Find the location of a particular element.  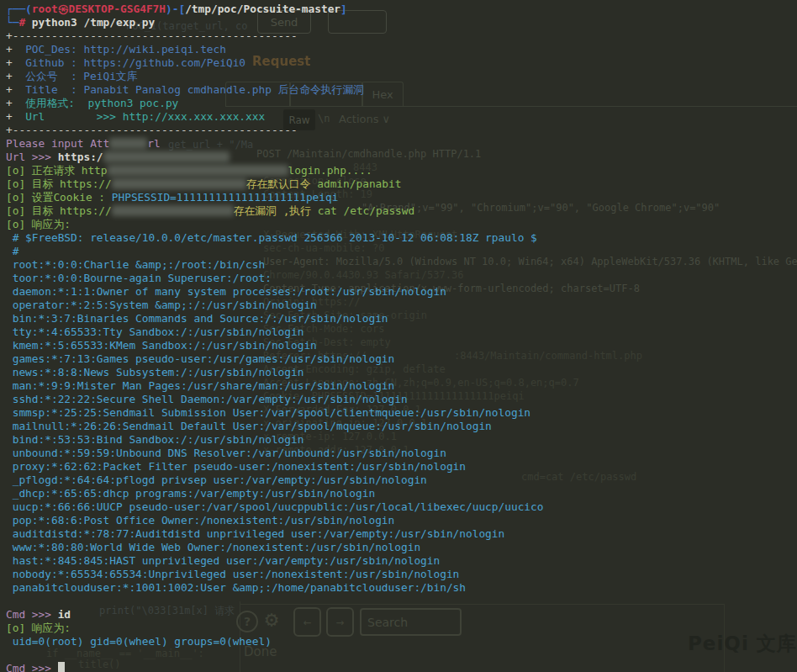

terminal-line: kmem:*:5:65533:KMem Sandbox:/:/usr/sbin/… is located at coordinates (402, 346).